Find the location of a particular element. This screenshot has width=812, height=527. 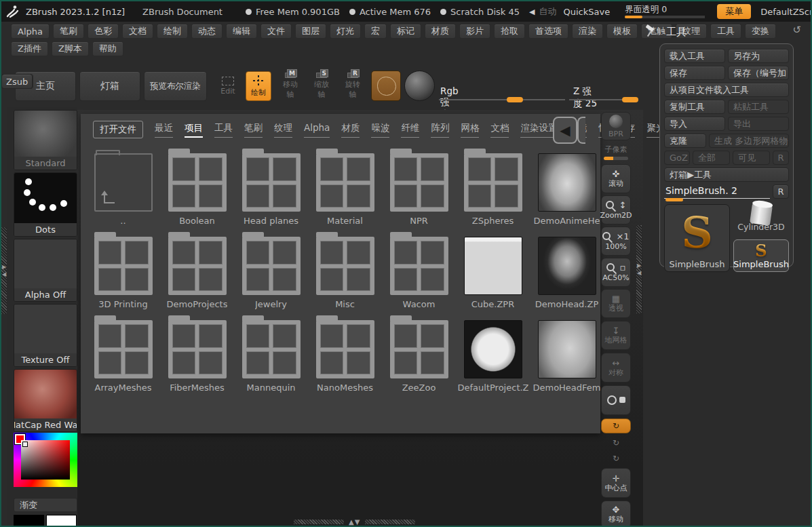

zoom2d-icon: ↕ Zoom2D is located at coordinates (616, 210).